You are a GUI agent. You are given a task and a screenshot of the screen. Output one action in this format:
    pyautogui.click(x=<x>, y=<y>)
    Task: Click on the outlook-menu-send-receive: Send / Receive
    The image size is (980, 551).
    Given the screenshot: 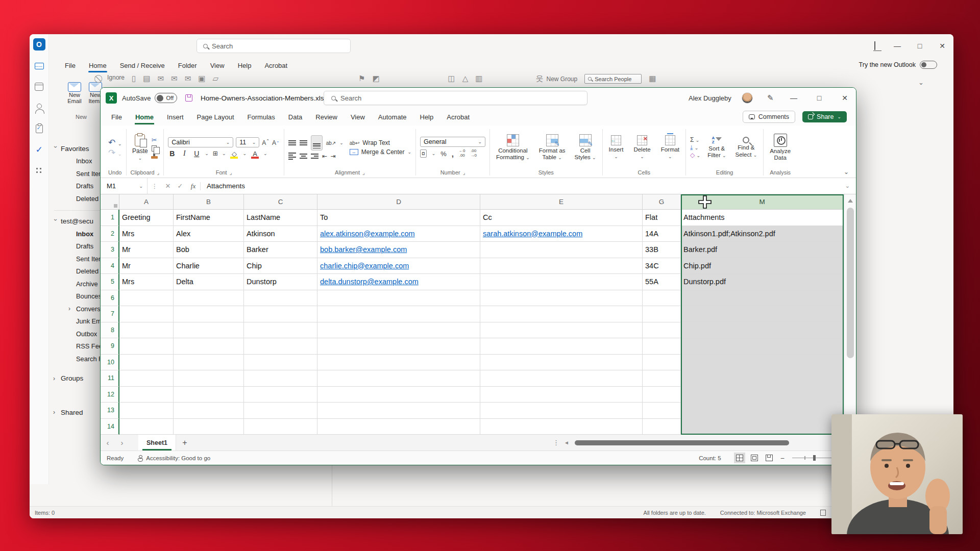 What is the action you would take?
    pyautogui.click(x=142, y=65)
    